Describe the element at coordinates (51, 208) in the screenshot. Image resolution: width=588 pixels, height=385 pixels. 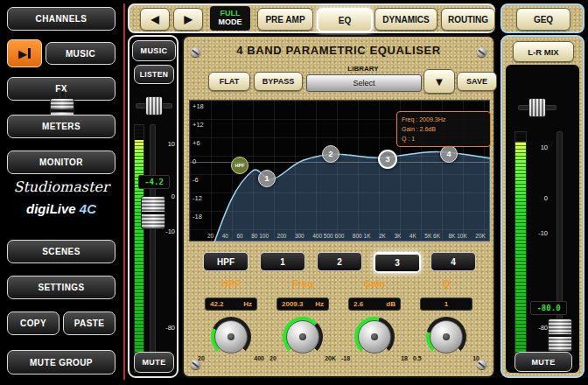
I see `digilive-wordmark: digiLive` at that location.